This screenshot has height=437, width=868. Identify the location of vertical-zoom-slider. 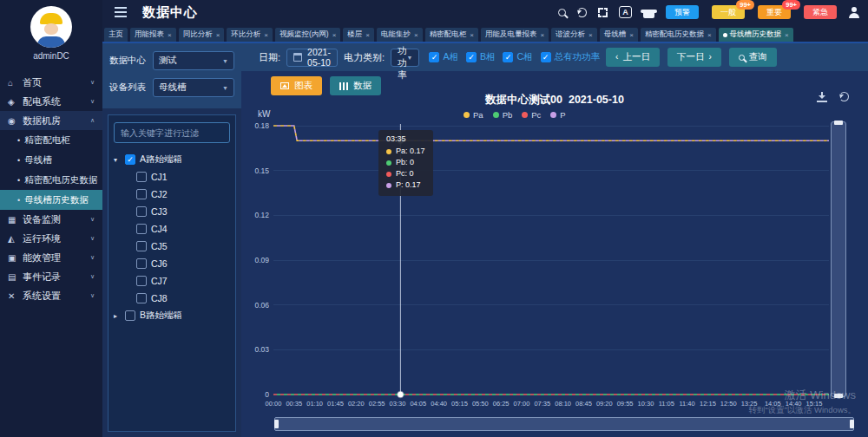
(838, 259).